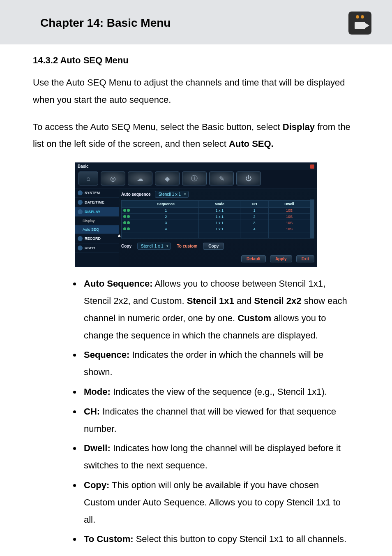 The width and height of the screenshot is (392, 556). What do you see at coordinates (108, 539) in the screenshot?
I see `bullet-title: To Custom:` at bounding box center [108, 539].